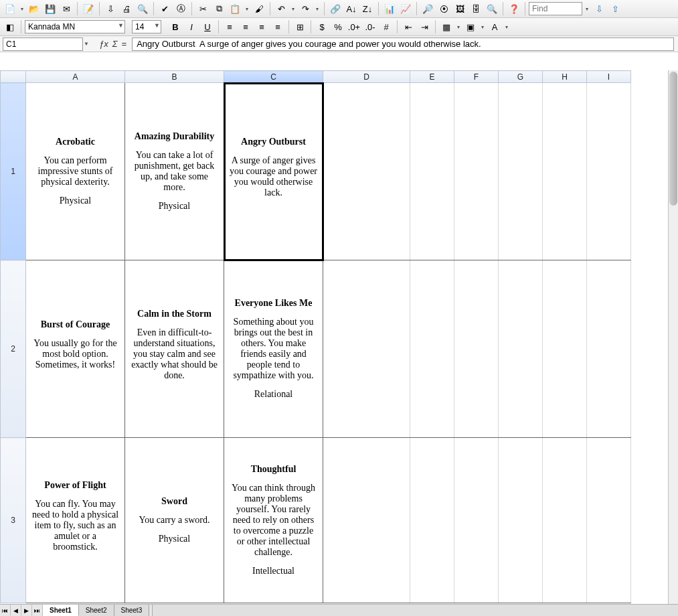  Describe the element at coordinates (175, 77) in the screenshot. I see `column-header-B: B` at that location.